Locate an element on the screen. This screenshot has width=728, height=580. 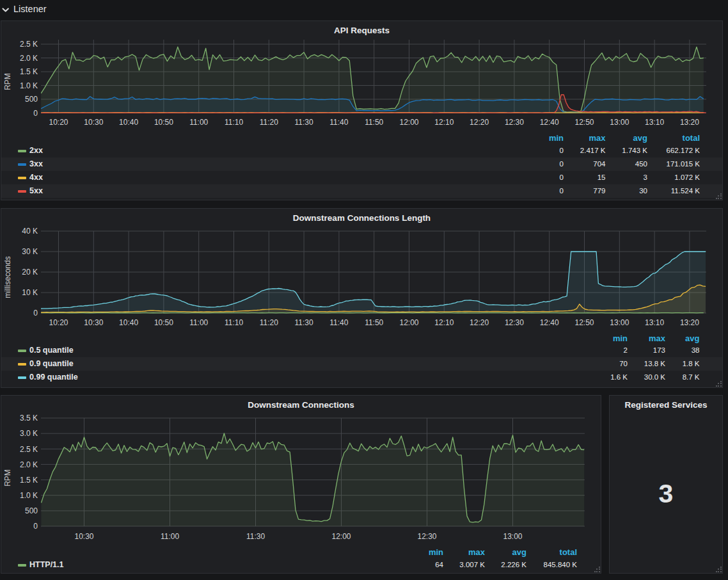
svg-text: 3.0 K is located at coordinates (29, 433).